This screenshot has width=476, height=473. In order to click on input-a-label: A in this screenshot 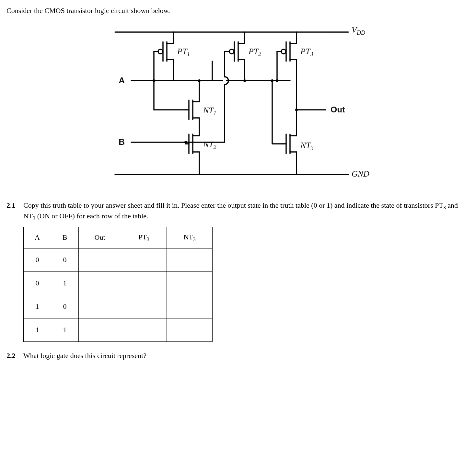, I will do `click(122, 80)`.